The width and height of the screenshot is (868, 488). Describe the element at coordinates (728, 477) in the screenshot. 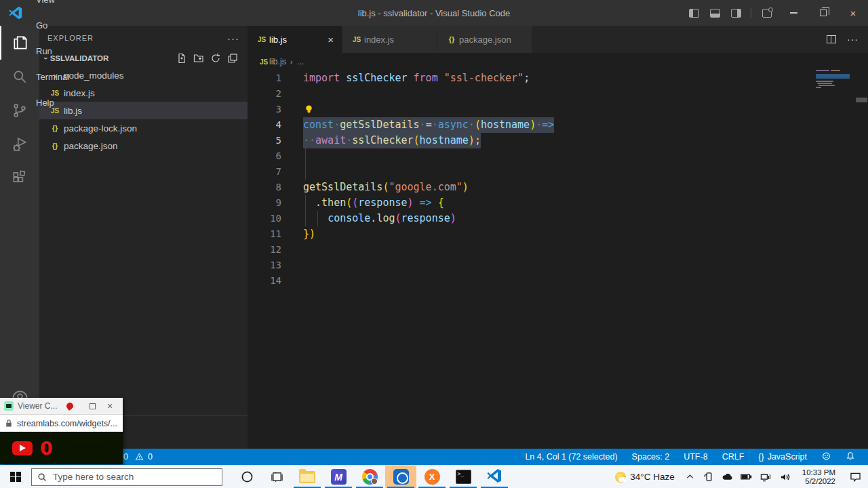

I see `onedrive-icon` at that location.